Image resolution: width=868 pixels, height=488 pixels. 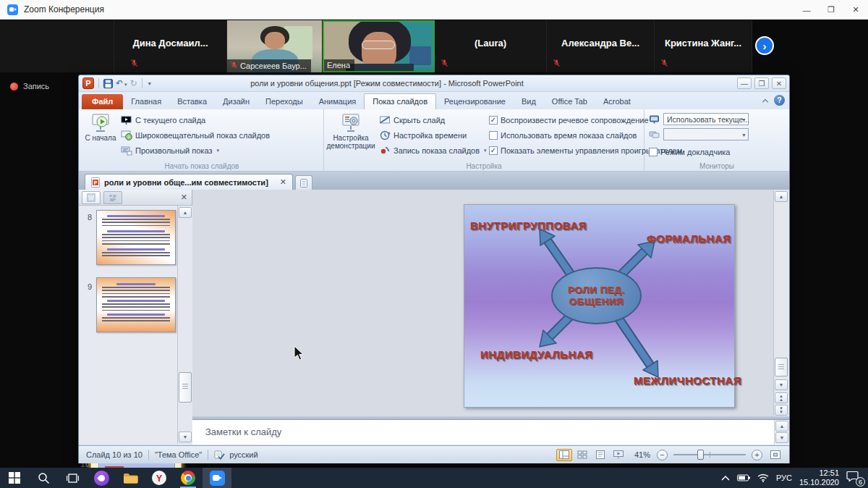 I want to click on video-tile-kristina: Кристина Жанг..., so click(x=703, y=46).